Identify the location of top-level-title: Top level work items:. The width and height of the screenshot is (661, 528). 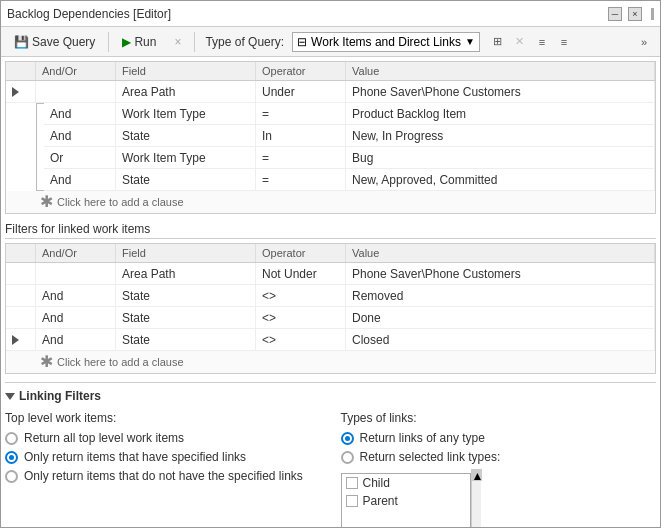
(163, 418).